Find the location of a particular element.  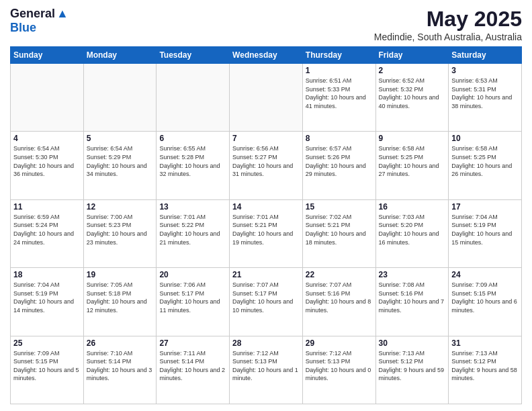

day-number: 25 is located at coordinates (47, 343).